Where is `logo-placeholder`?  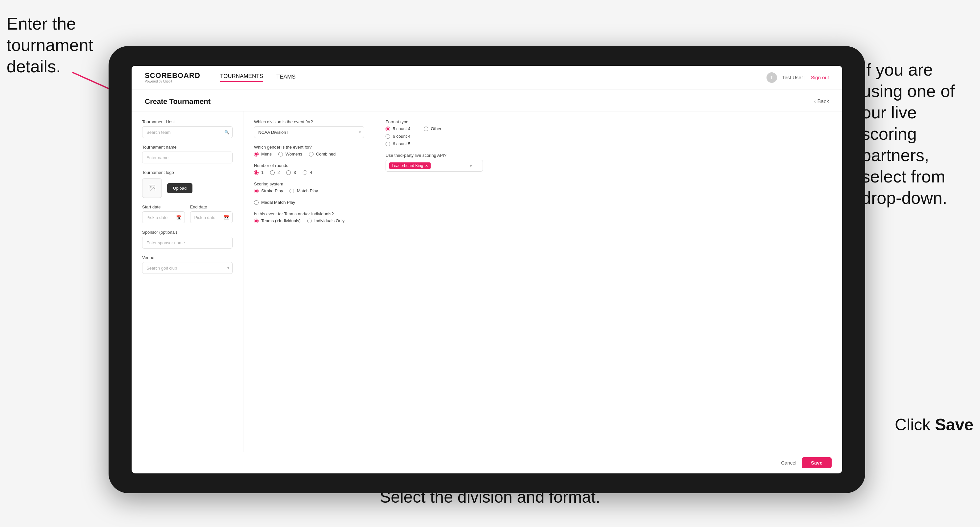 logo-placeholder is located at coordinates (152, 188).